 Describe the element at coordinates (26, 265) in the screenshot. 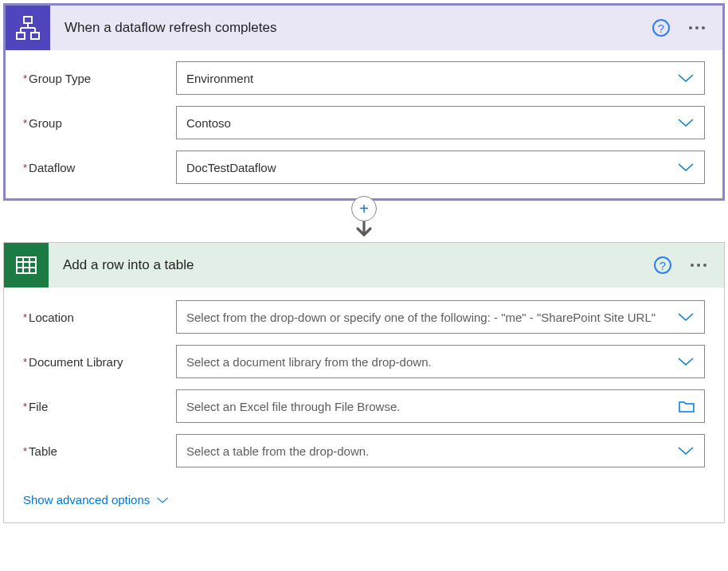

I see `excel-icon` at that location.